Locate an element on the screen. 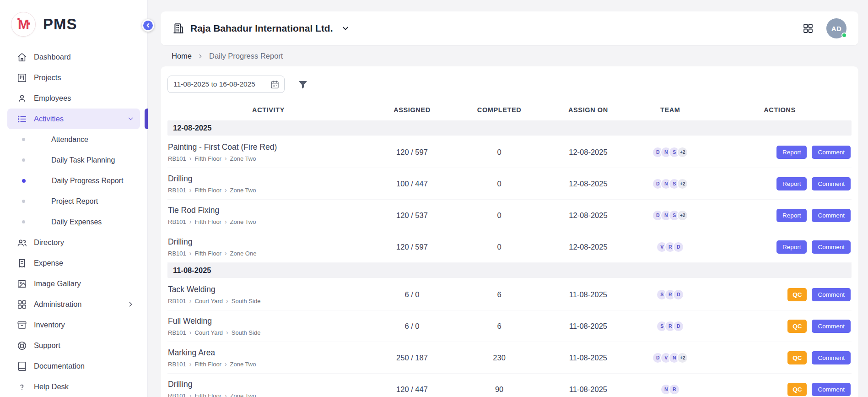 This screenshot has width=868, height=397. column-header-completed: COMPLETED is located at coordinates (499, 110).